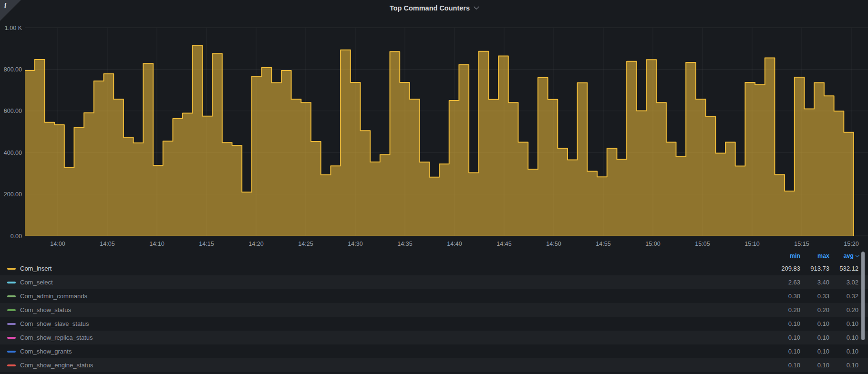  I want to click on legend-row: Com_show_replica_status0.100.100.10, so click(434, 337).